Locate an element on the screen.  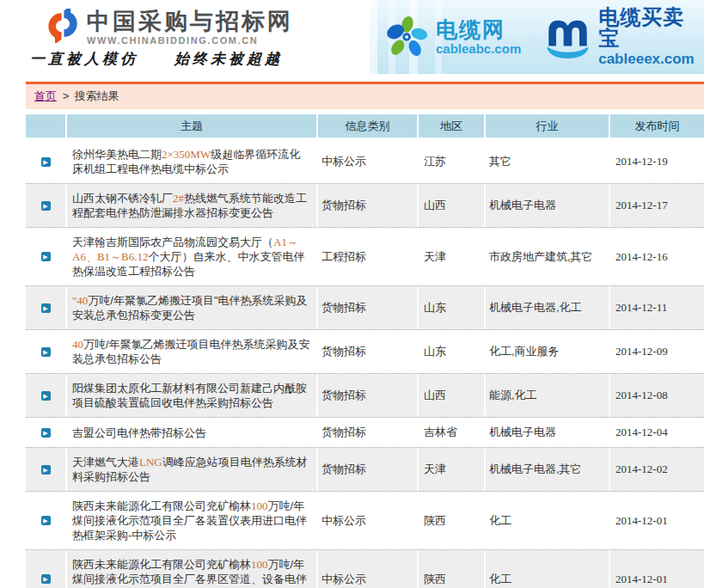
column-header-date: 发布时间 is located at coordinates (657, 126).